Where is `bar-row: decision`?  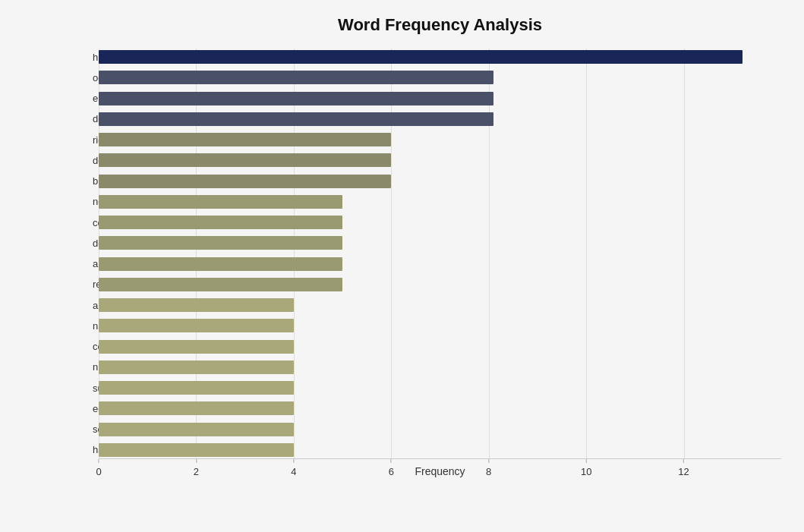 bar-row: decision is located at coordinates (440, 119).